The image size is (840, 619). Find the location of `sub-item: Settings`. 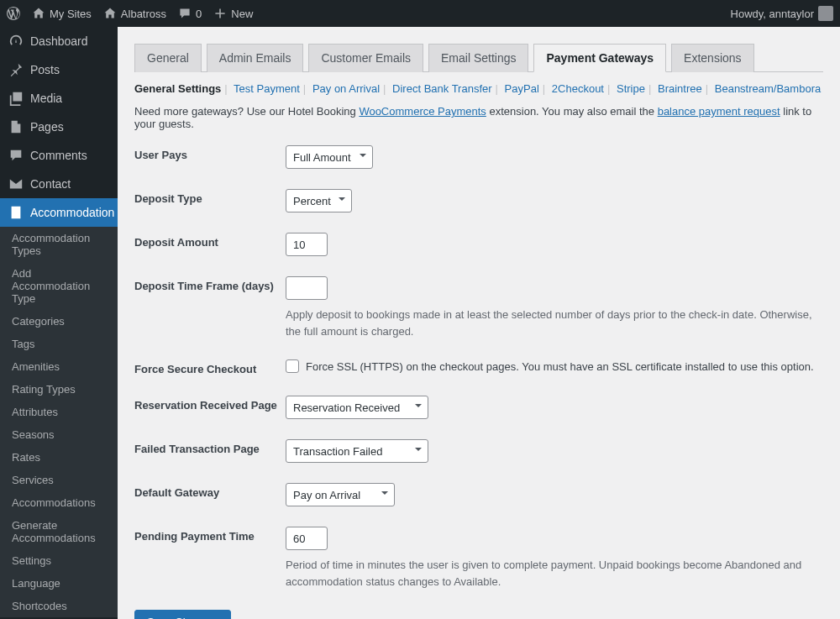

sub-item: Settings is located at coordinates (59, 561).